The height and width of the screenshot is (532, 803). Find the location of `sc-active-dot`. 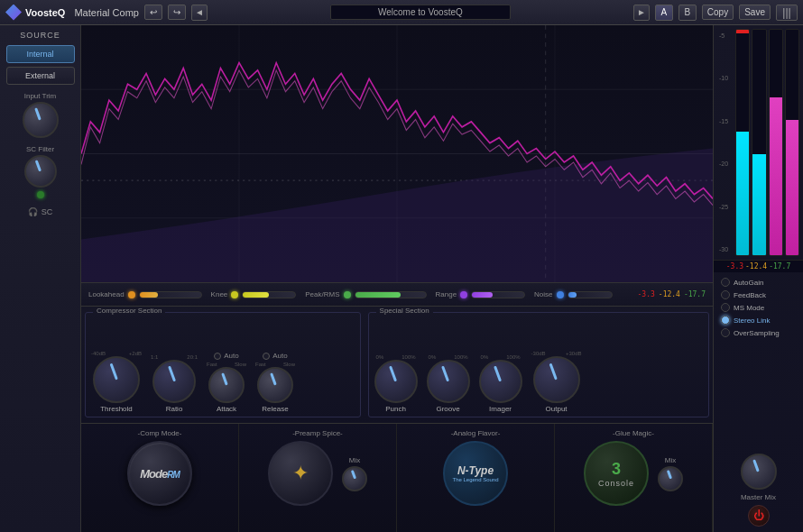

sc-active-dot is located at coordinates (41, 195).